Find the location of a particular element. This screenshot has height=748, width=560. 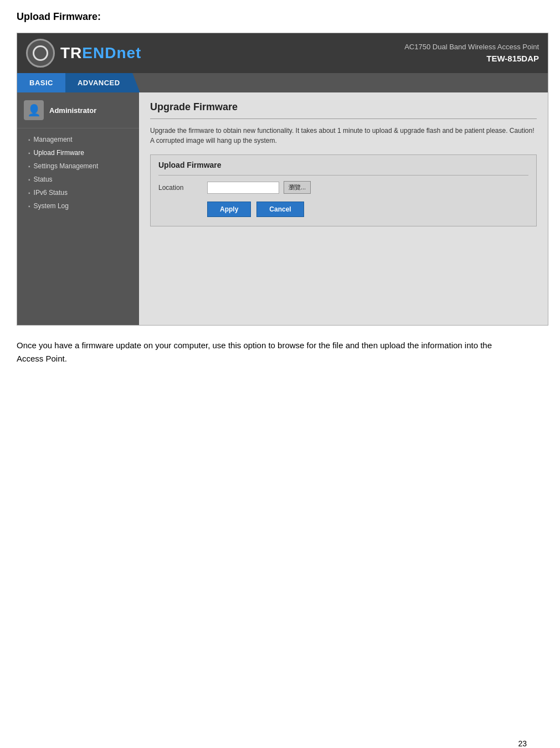

page-title: Upload Firmware: is located at coordinates (280, 17).